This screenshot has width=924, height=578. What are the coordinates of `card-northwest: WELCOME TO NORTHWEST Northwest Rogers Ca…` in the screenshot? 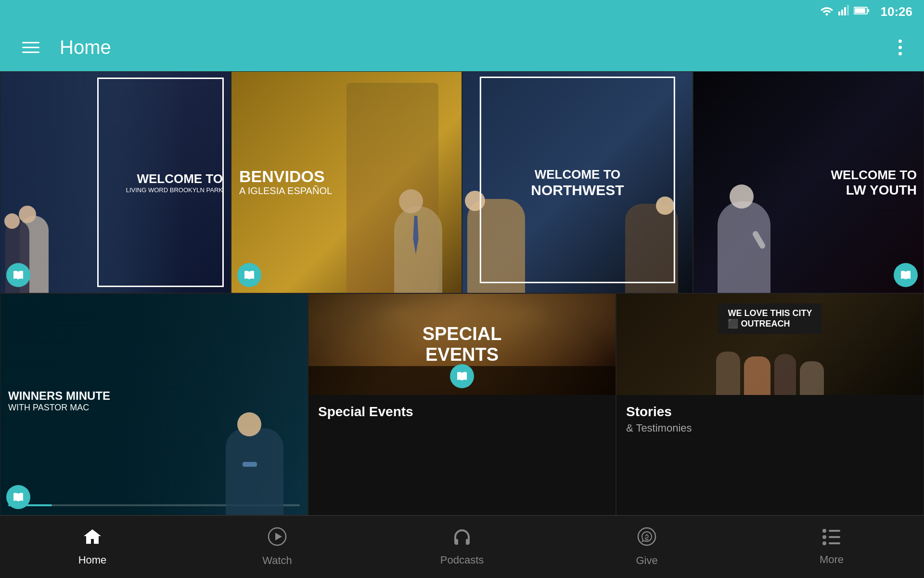 It's located at (578, 182).